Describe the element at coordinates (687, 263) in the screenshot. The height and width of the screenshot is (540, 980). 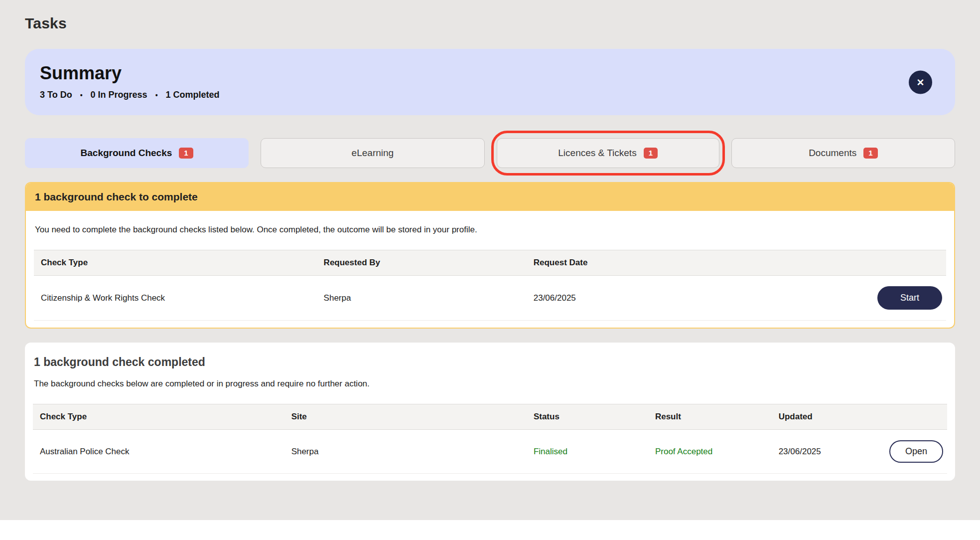
I see `column-request-date: Request Date` at that location.